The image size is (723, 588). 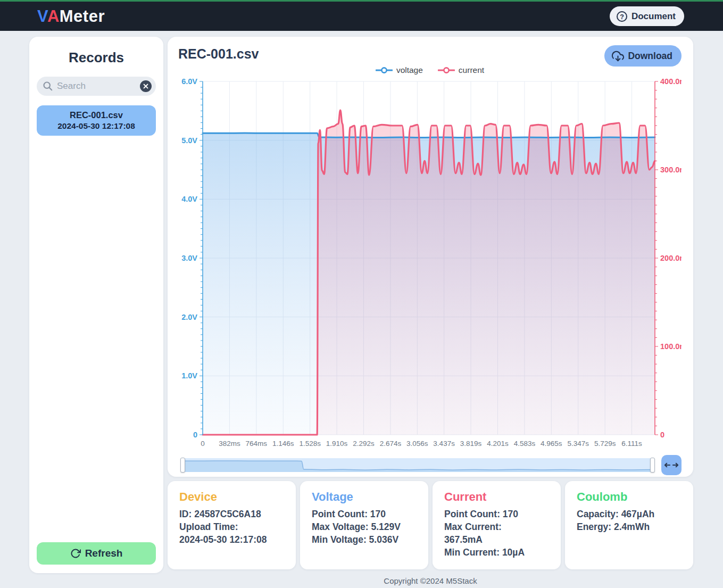 I want to click on left-right-arrows-icon, so click(x=671, y=465).